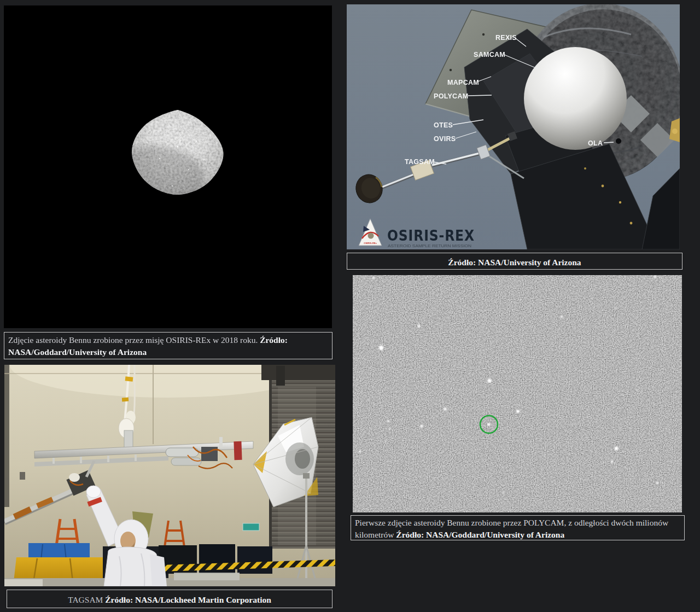 This screenshot has height=612, width=700. What do you see at coordinates (480, 535) in the screenshot?
I see `caption-source: Źródło: NASA/Goddard/University of Arizo…` at bounding box center [480, 535].